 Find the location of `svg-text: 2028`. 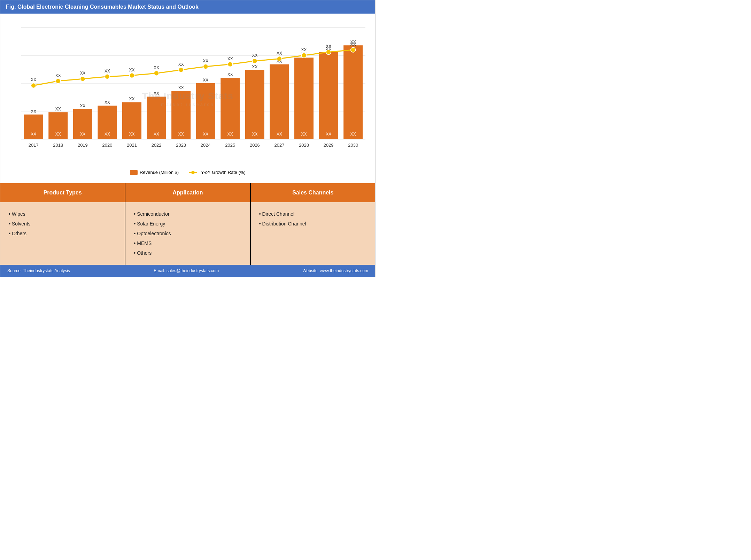

svg-text: 2028 is located at coordinates (304, 145).